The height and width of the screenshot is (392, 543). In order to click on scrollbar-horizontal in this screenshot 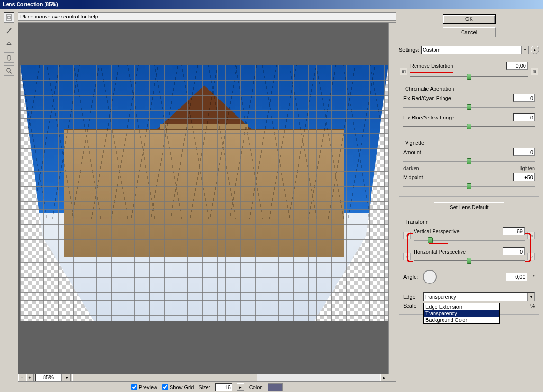, I will do `click(226, 377)`.